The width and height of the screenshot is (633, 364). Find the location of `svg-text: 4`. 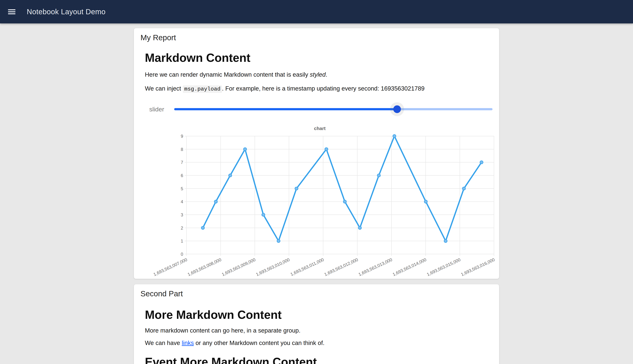

svg-text: 4 is located at coordinates (182, 202).